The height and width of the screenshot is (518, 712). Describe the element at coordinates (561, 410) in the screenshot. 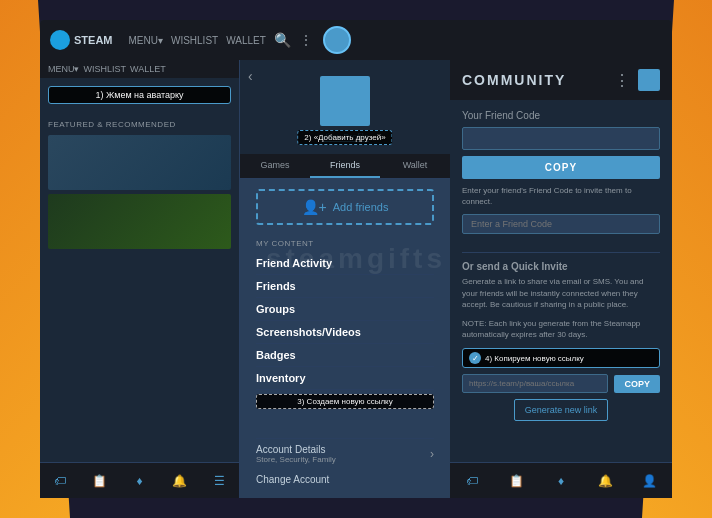

I see `generate-row: Generate new link` at that location.